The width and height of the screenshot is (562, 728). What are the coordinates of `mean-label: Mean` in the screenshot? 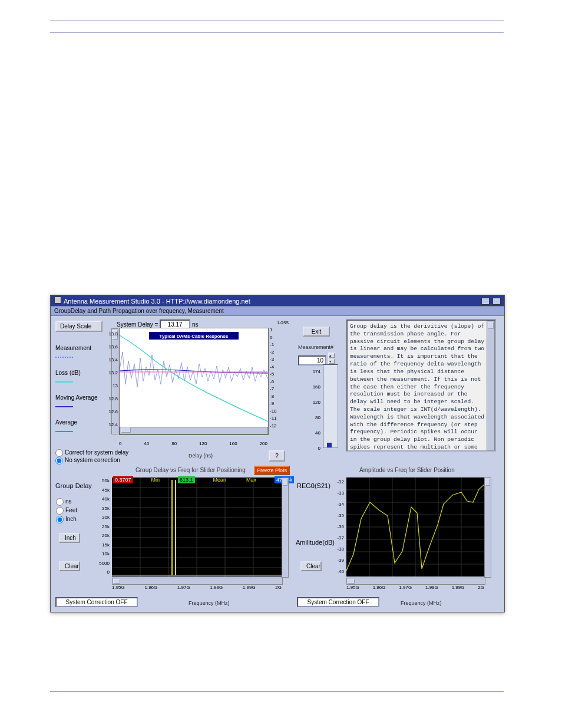 It's located at (220, 480).